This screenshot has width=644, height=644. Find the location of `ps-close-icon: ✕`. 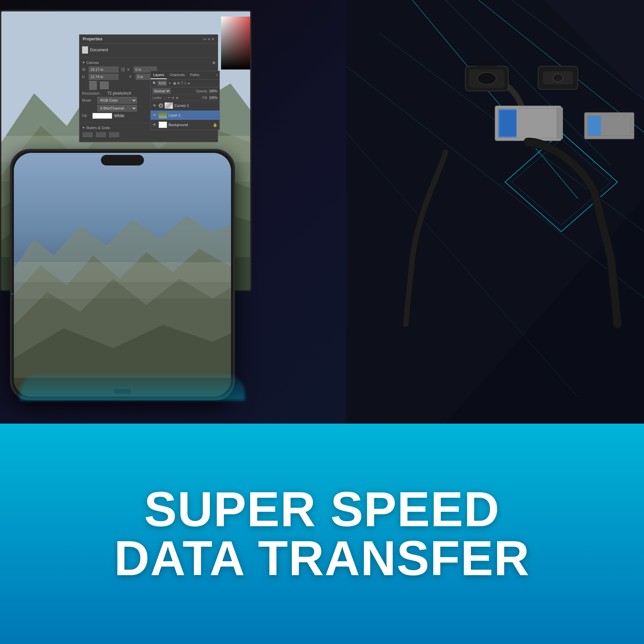

ps-close-icon: ✕ is located at coordinates (213, 39).